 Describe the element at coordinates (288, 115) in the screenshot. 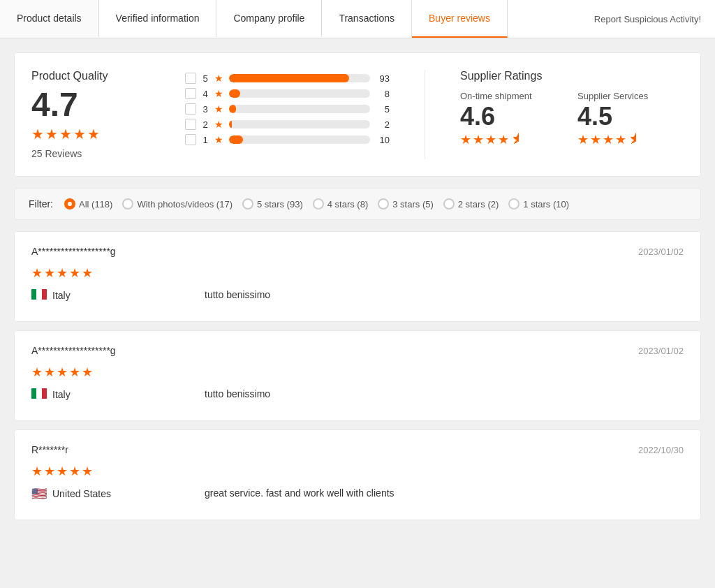

I see `rating-bar-chart: 5★934★83★52★21★10` at that location.